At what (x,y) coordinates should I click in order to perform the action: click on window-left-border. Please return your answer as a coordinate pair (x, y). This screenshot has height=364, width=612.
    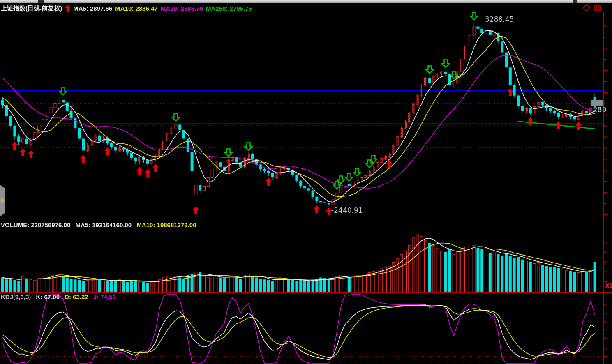
    Looking at the image, I should click on (0, 184).